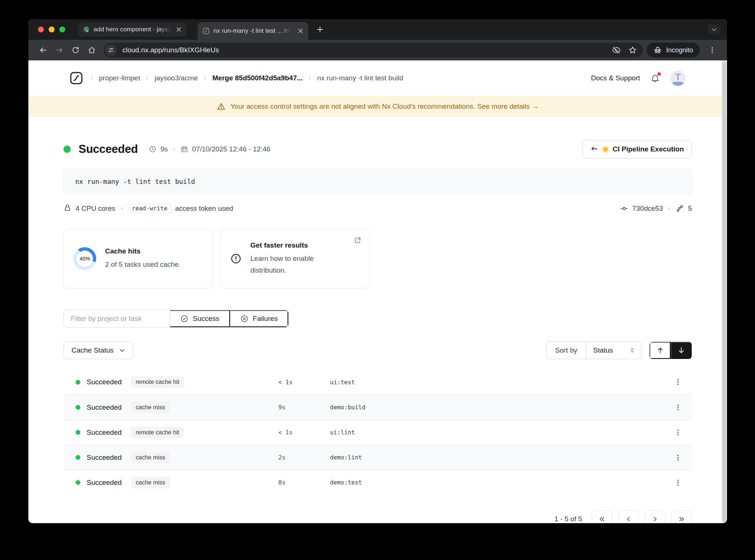 The image size is (755, 560). I want to click on run-meta-row: 4 CPU cores read-write access token used…, so click(378, 209).